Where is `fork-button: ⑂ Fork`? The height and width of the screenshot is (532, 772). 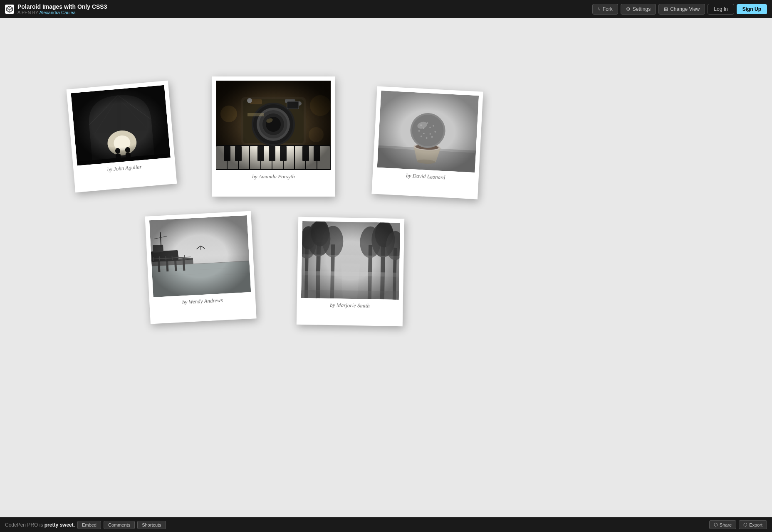
fork-button: ⑂ Fork is located at coordinates (605, 9).